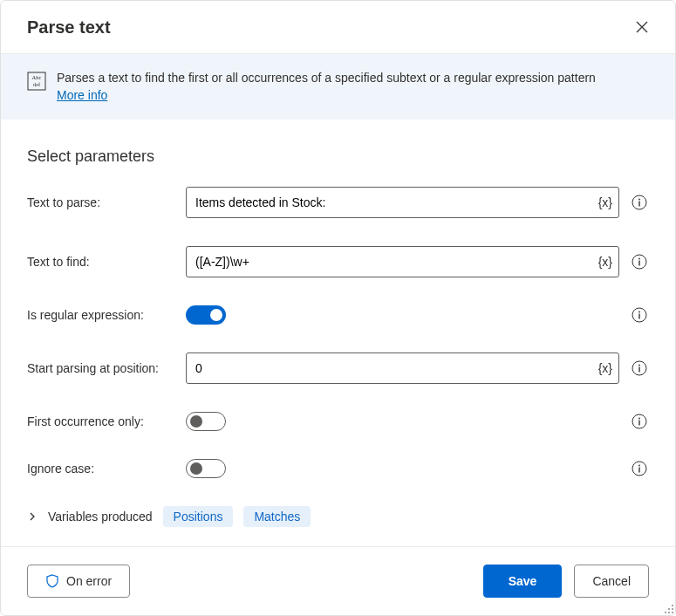 The width and height of the screenshot is (676, 616). Describe the element at coordinates (37, 84) in the screenshot. I see `svg-text: def` at that location.